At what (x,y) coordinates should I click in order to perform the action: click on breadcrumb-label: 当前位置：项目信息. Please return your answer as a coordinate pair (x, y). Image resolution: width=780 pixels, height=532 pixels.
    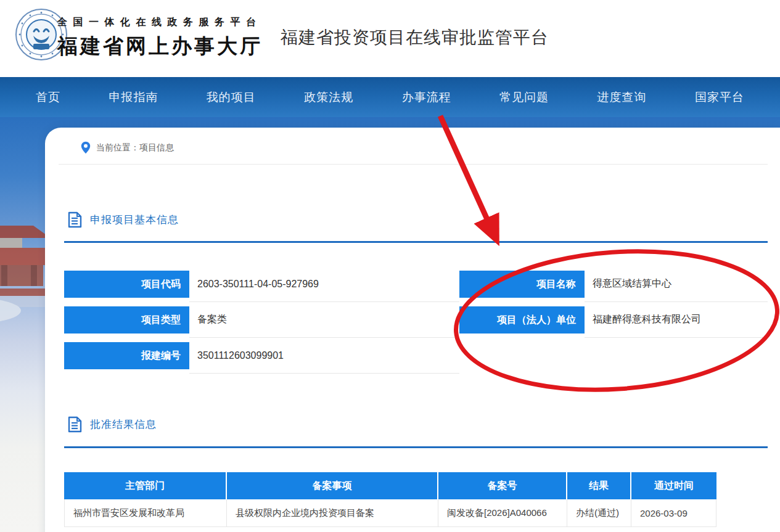
    Looking at the image, I should click on (135, 148).